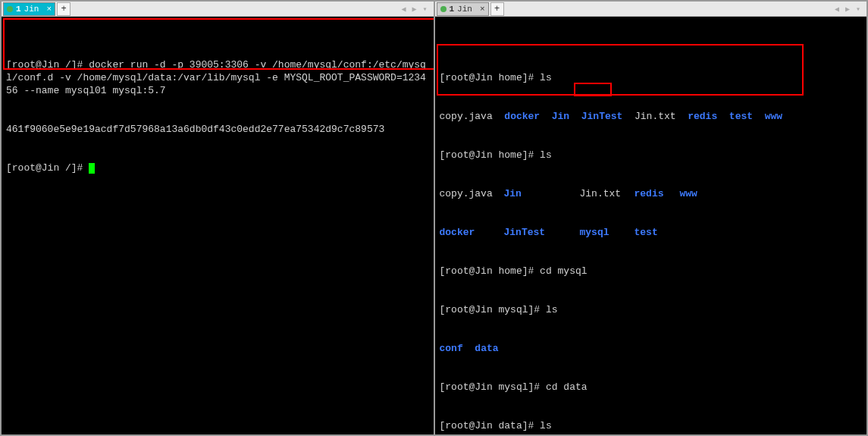 The height and width of the screenshot is (436, 868). I want to click on left-tabbar: 1 Jin × + ◀ ▶ ▾, so click(218, 9).